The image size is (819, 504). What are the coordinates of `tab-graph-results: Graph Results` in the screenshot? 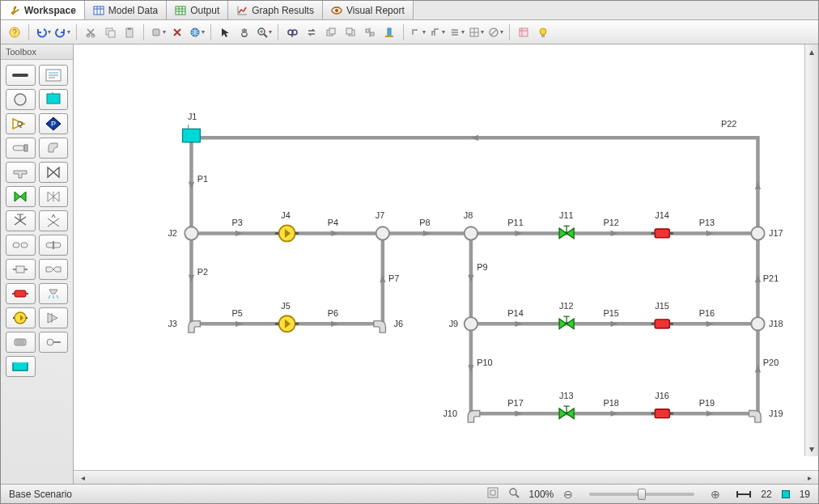 It's located at (275, 10).